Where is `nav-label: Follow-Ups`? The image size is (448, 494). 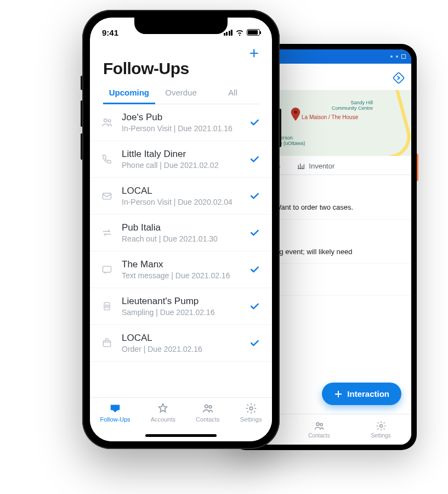 nav-label: Follow-Ups is located at coordinates (115, 419).